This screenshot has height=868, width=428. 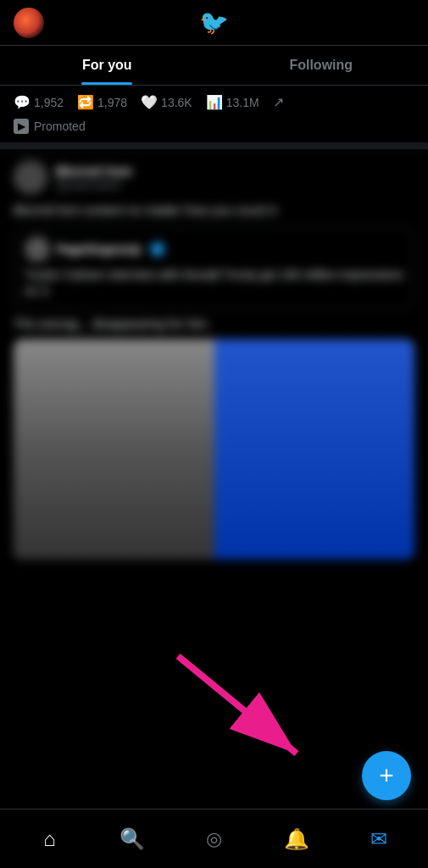 I want to click on comment-icon: 💬, so click(x=22, y=102).